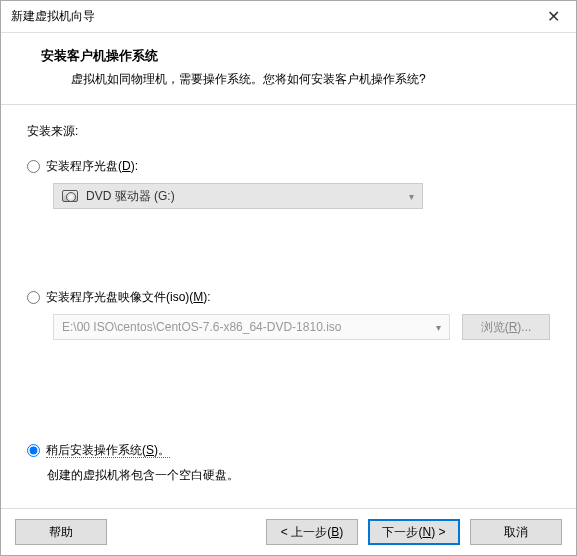 This screenshot has height=556, width=577. Describe the element at coordinates (288, 69) in the screenshot. I see `wizard-header: 安装客户机操作系统 虚拟机如同物理机，需要操作系统。您将如何安装客户机操作系统?` at that location.